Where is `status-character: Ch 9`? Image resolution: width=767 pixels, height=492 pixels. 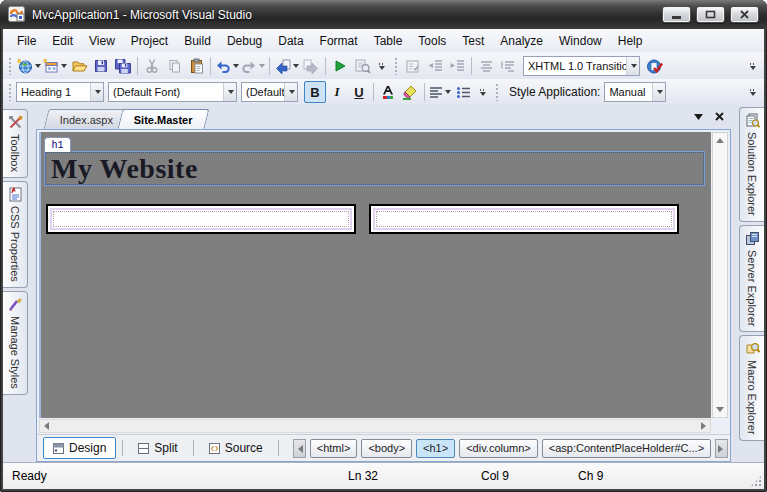 status-character: Ch 9 is located at coordinates (590, 476).